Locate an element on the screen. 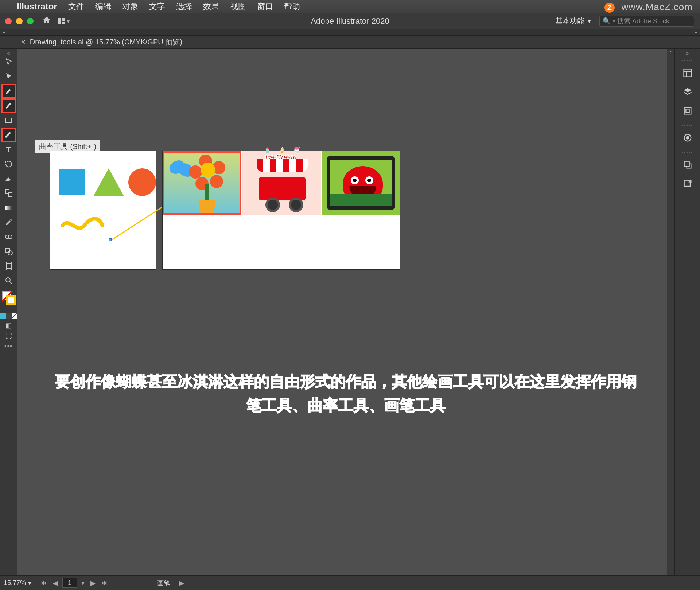 Image resolution: width=700 pixels, height=590 pixels. fill-stroke-swatch is located at coordinates (9, 301).